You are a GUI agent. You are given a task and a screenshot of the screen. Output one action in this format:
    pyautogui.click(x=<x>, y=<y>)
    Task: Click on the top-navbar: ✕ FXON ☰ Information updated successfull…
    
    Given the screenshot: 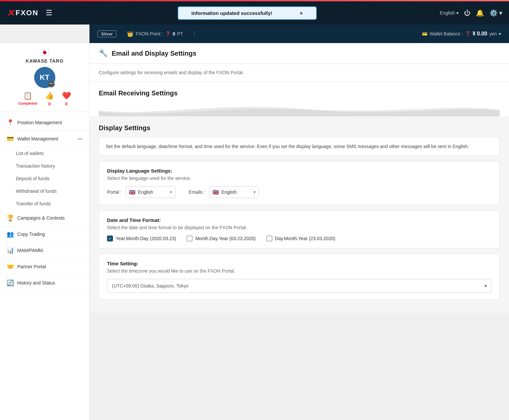 What is the action you would take?
    pyautogui.click(x=254, y=13)
    